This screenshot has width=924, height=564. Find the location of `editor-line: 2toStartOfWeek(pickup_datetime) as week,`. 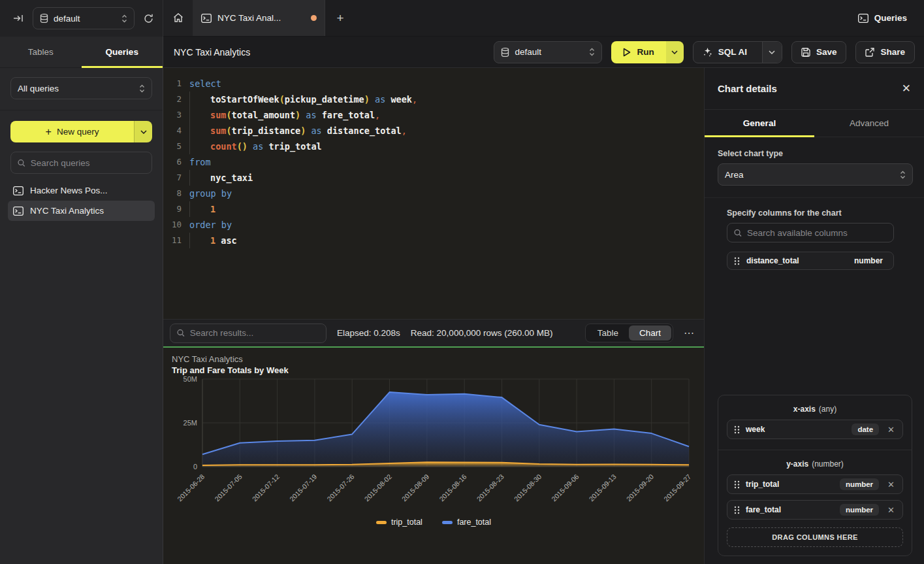

editor-line: 2toStartOfWeek(pickup_datetime) as week, is located at coordinates (434, 99).